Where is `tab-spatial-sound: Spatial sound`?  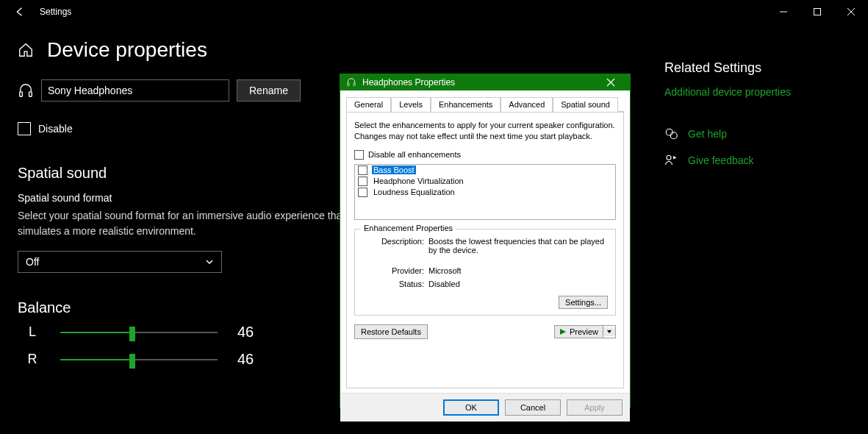 tab-spatial-sound: Spatial sound is located at coordinates (585, 104).